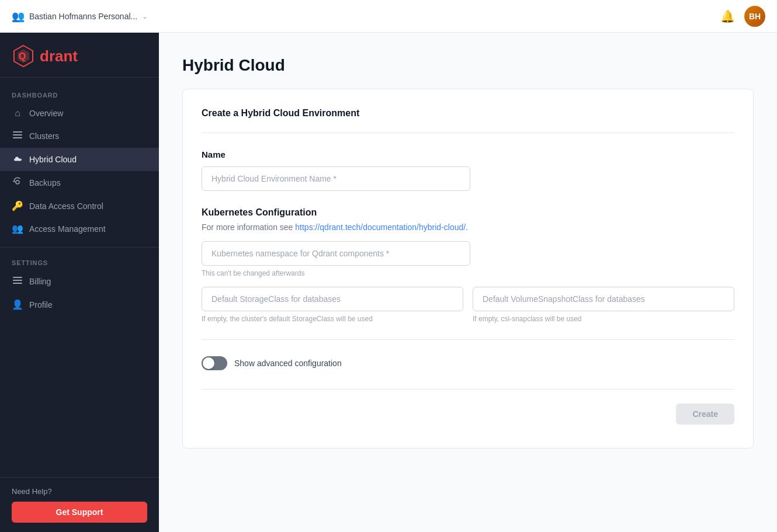 This screenshot has height=532, width=777. Describe the element at coordinates (79, 16) in the screenshot. I see `org-selector: 👥 Bastian Hofmanns Personal... ⌄` at that location.